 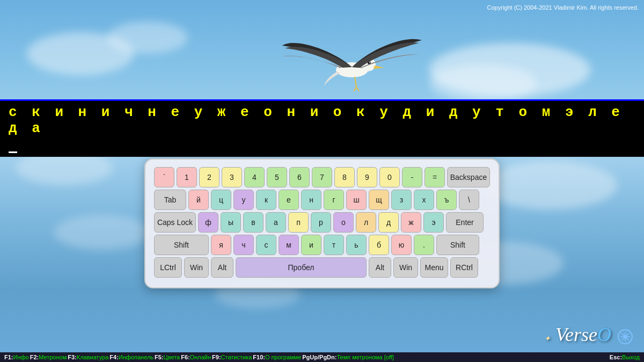 I want to click on keyboard-row-1: Tabйцукенгшщзхъ\, so click(x=322, y=200).